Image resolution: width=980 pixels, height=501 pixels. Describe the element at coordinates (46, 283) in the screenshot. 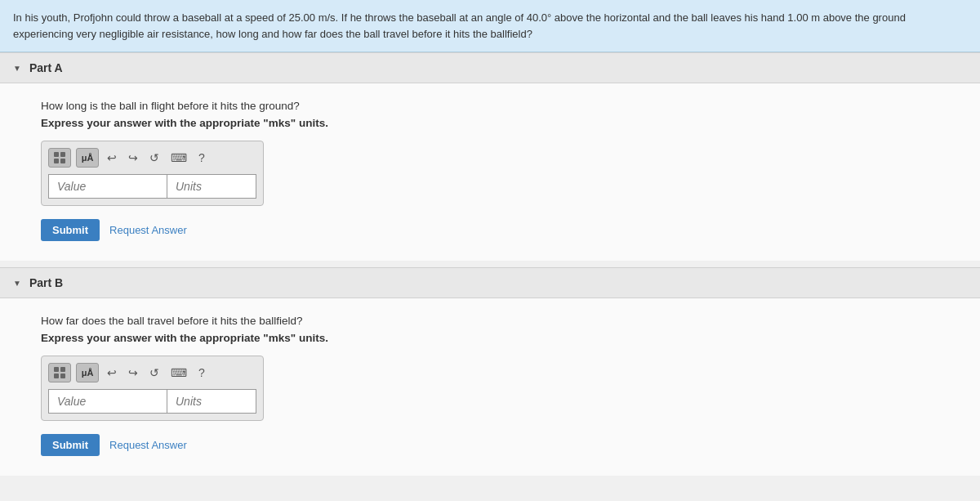

I see `part-b-title: Part B` at that location.